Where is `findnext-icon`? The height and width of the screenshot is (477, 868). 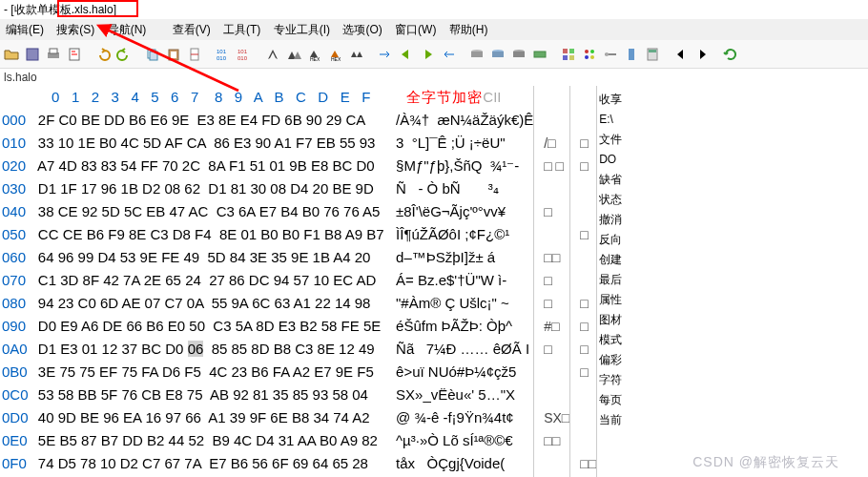
findnext-icon is located at coordinates (294, 54).